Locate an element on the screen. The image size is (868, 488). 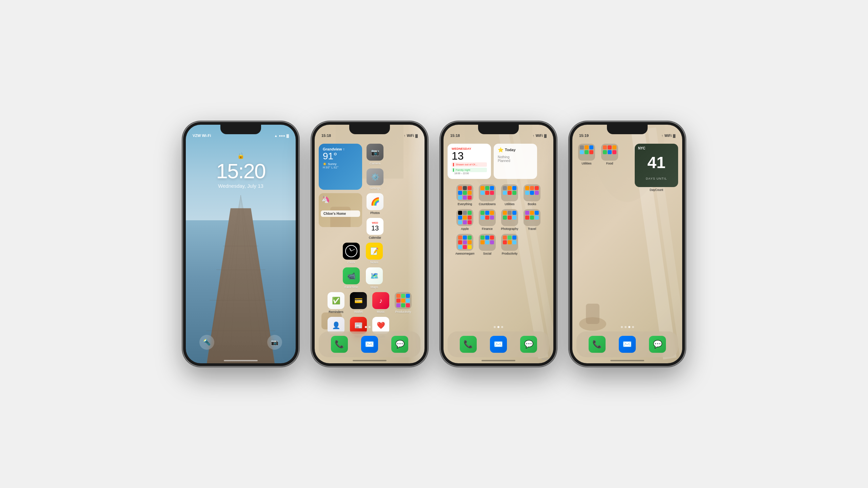
homescreen-content-2: Grandview ↑ 91° ☀️ Sunny H:93° L:62° 📷 is located at coordinates (370, 251).